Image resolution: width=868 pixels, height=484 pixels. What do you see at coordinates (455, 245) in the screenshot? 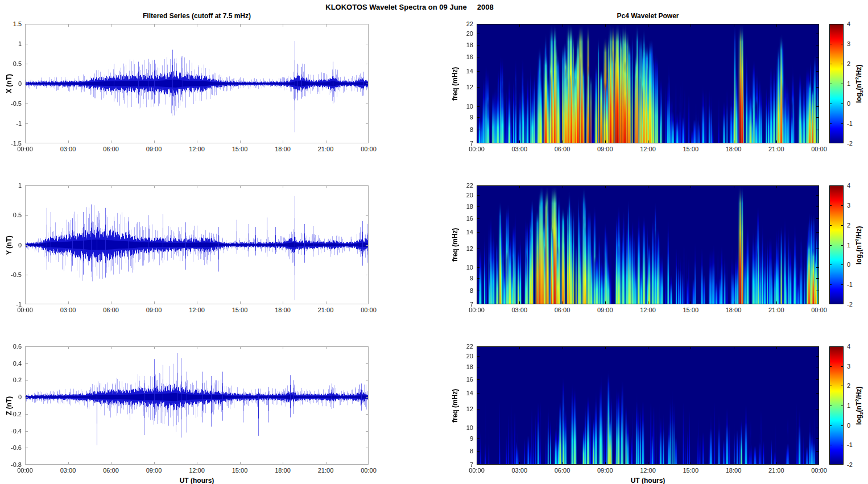
I see `spec-y-y-axis-label: freq (mHz)` at bounding box center [455, 245].